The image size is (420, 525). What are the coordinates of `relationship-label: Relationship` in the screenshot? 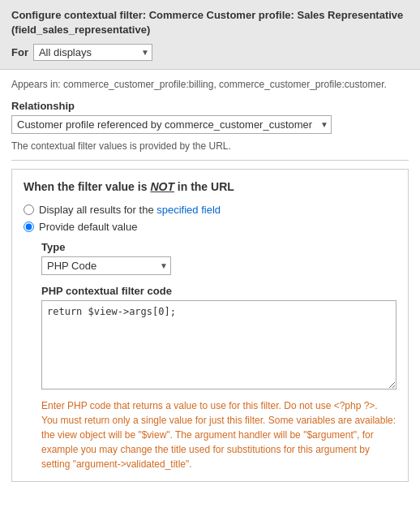 It's located at (210, 105).